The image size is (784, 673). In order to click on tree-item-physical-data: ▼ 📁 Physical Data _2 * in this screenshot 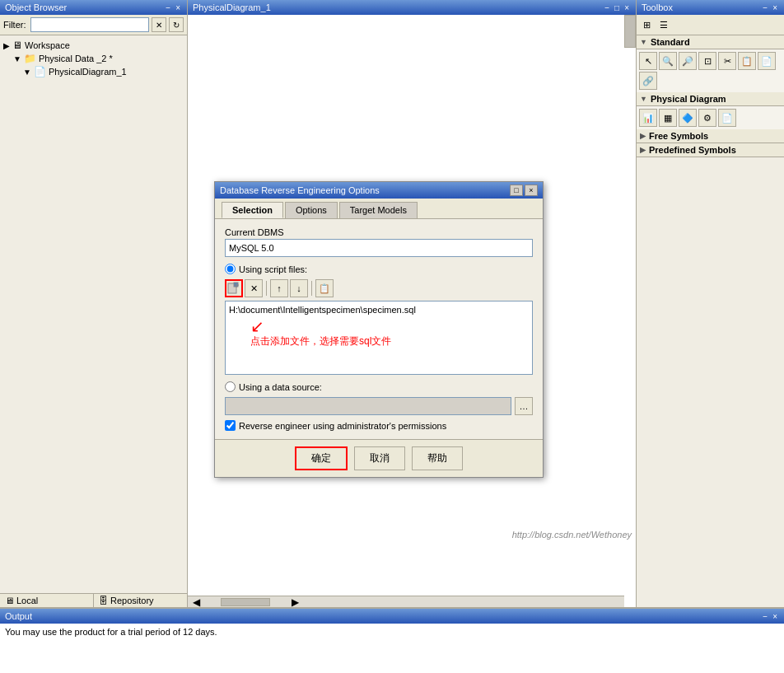, I will do `click(94, 58)`.